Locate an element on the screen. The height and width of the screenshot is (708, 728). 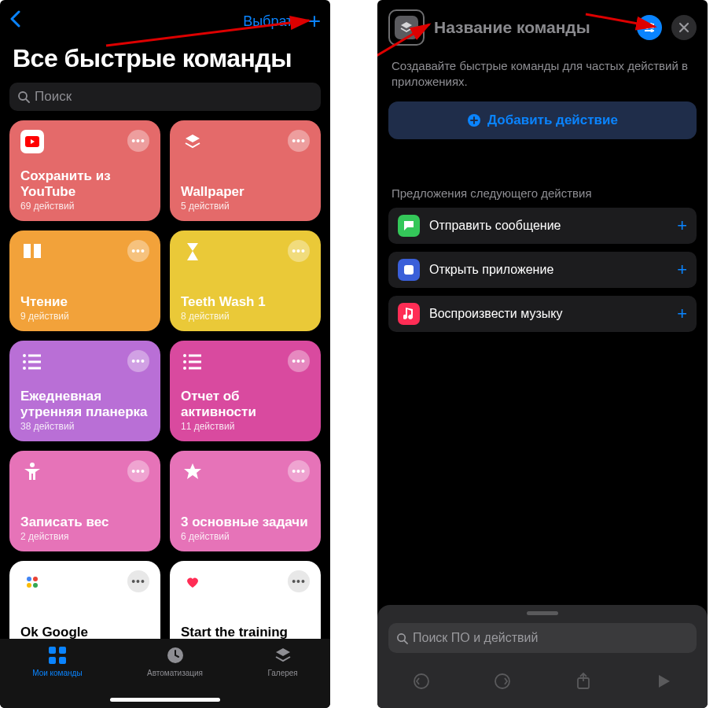
suggestion-row: Воспроизвести музыку+ is located at coordinates (542, 314).